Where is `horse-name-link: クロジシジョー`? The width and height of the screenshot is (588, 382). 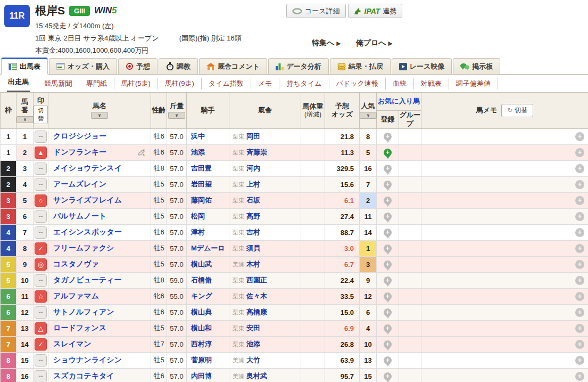 horse-name-link: クロジシジョー is located at coordinates (80, 136).